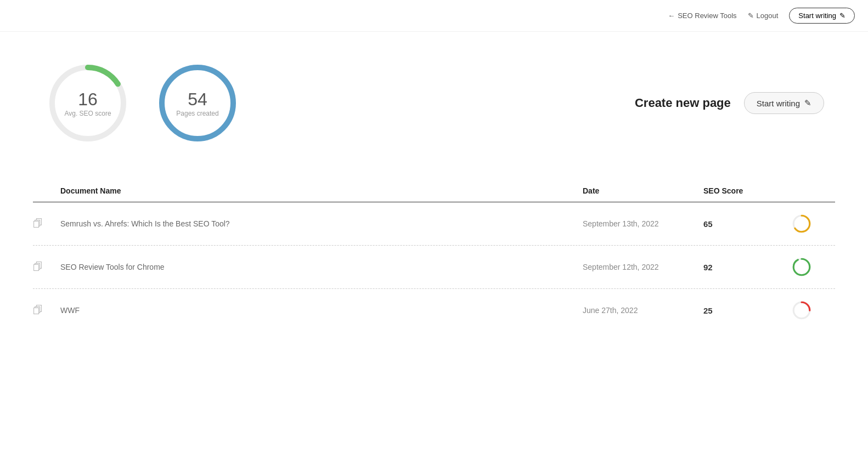 The image size is (868, 460). Describe the element at coordinates (747, 191) in the screenshot. I see `col-header-score: SEO Score` at that location.